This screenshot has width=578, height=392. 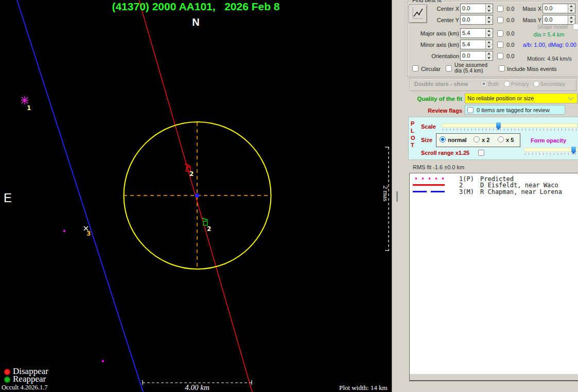 I want to click on svg-text: 2, so click(x=209, y=229).